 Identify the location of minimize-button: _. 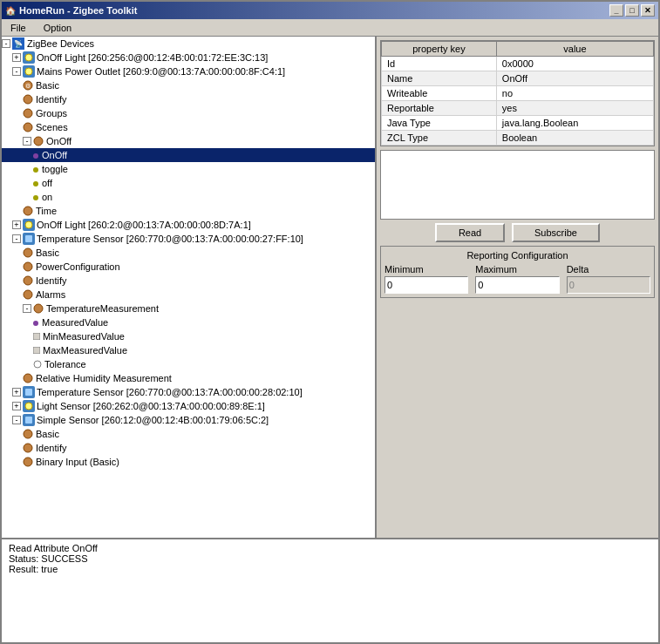
(616, 10).